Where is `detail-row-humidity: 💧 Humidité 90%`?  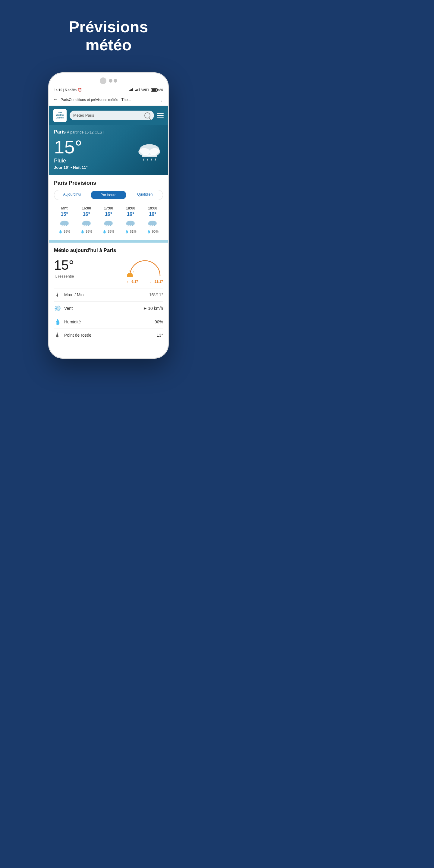
detail-row-humidity: 💧 Humidité 90% is located at coordinates (108, 322).